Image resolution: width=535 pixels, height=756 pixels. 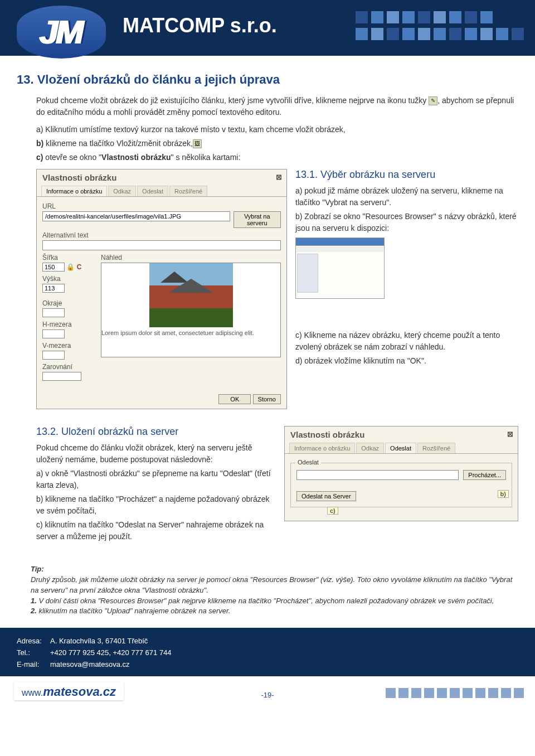 What do you see at coordinates (155, 531) in the screenshot?
I see `sec132-c: c) kliknutím na tlačítko "Odeslat na Ser…` at bounding box center [155, 531].